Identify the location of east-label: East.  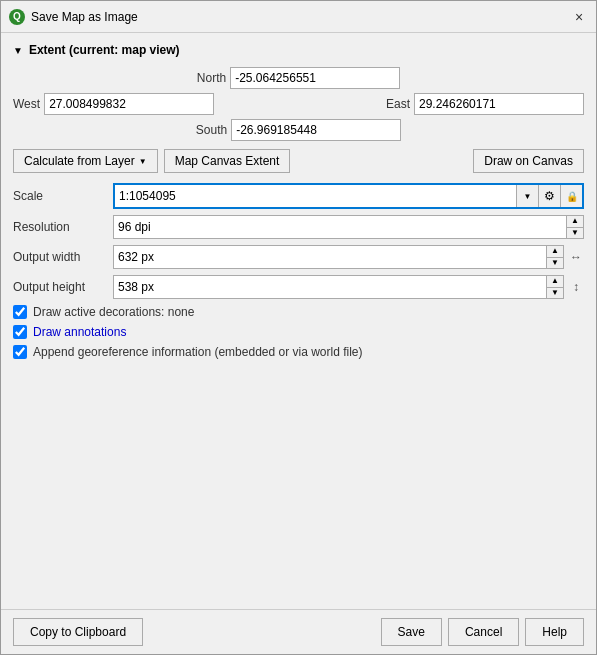
(398, 104).